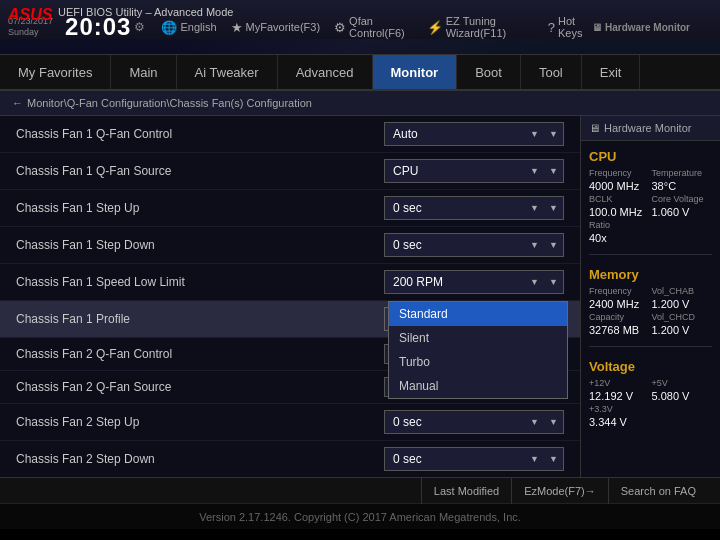 Image resolution: width=720 pixels, height=540 pixels. Describe the element at coordinates (682, 383) in the screenshot. I see `hw-volt-5v-label: +5V` at that location.